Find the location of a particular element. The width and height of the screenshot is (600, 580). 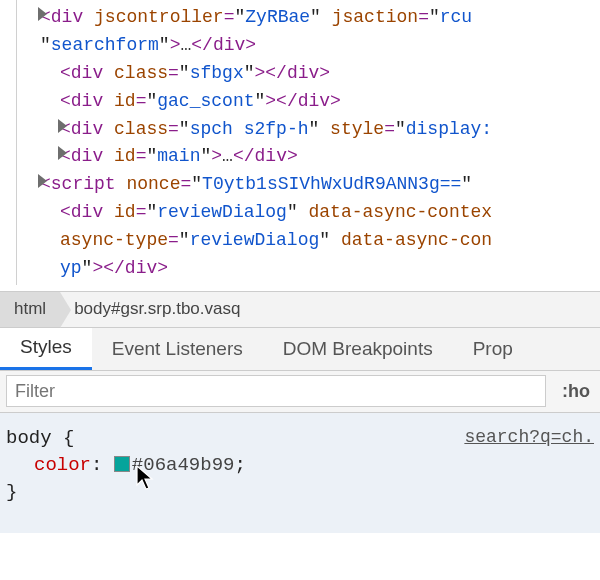

tab-dom-breakpoints: DOM Breakpoints is located at coordinates (358, 349).